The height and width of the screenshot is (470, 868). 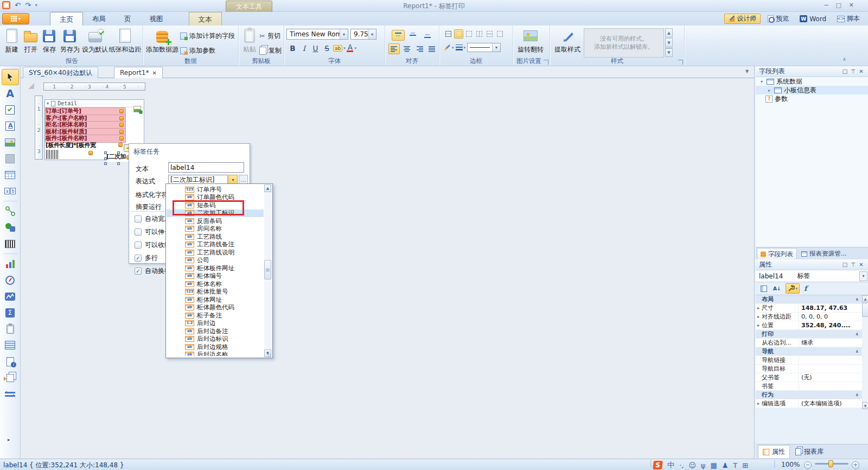 I want to click on close-tab-icon: ✕, so click(x=154, y=73).